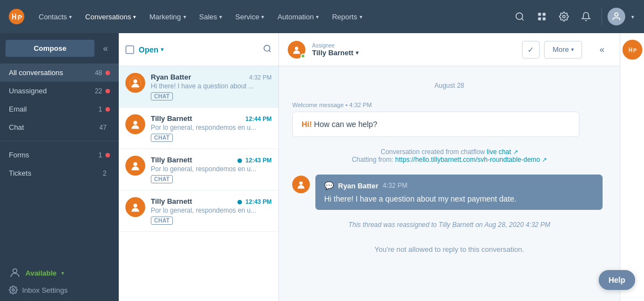 The width and height of the screenshot is (644, 301). Describe the element at coordinates (267, 50) in the screenshot. I see `conversation-search-button` at that location.